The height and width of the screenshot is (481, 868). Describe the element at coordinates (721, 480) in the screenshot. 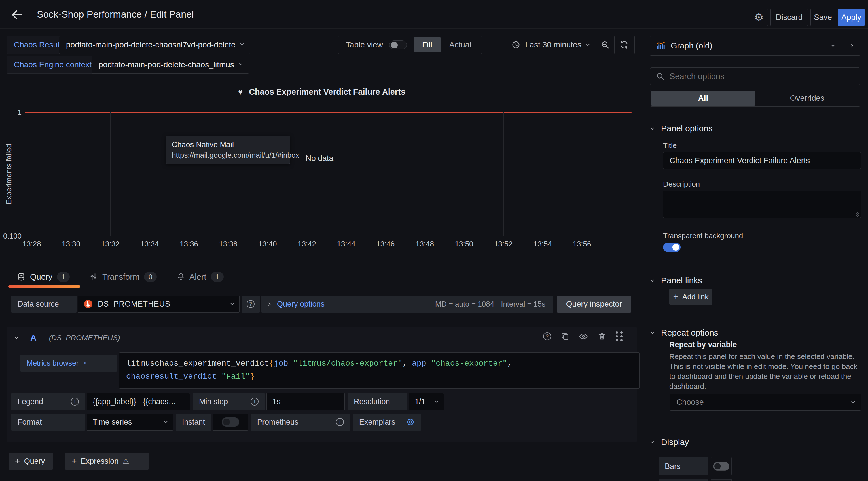

I see `next-row-partial` at that location.